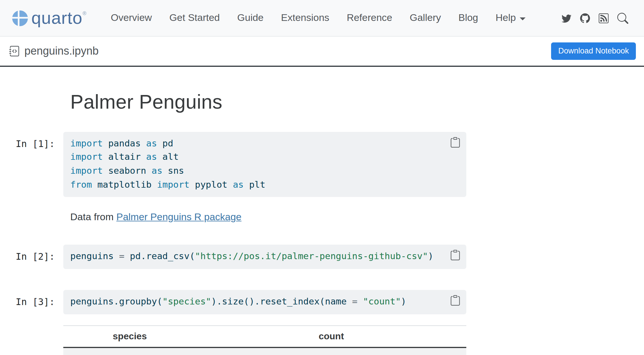 This screenshot has width=644, height=355. What do you see at coordinates (35, 257) in the screenshot?
I see `cell-execution-label: In [2]:` at bounding box center [35, 257].